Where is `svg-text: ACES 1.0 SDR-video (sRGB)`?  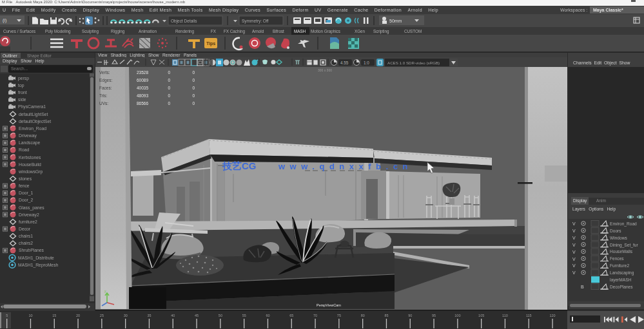
svg-text: ACES 1.0 SDR-video (sRGB) is located at coordinates (414, 63).